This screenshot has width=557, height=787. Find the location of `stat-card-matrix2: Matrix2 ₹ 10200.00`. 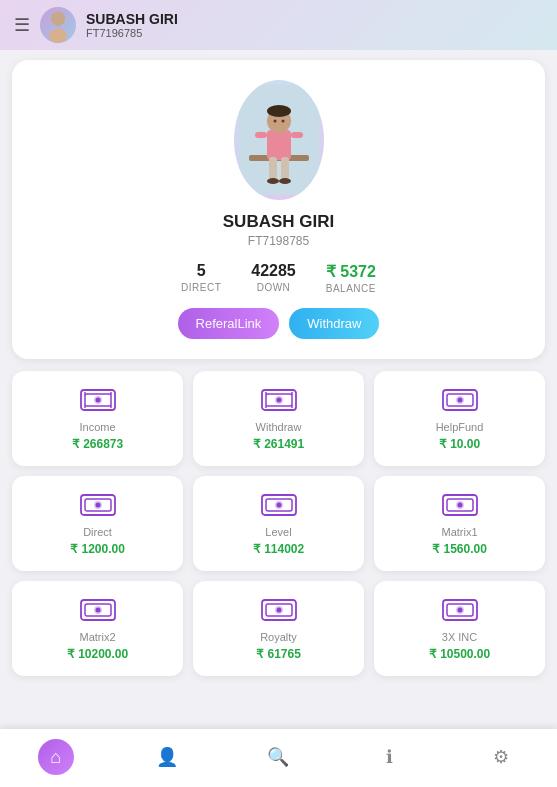

stat-card-matrix2: Matrix2 ₹ 10200.00 is located at coordinates (98, 628).